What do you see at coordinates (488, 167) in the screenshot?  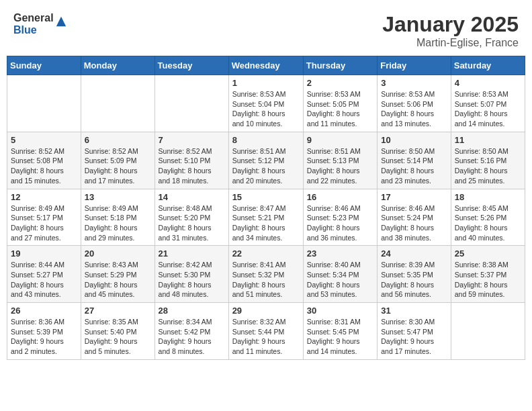 I see `day-info: Sunrise: 8:50 AM Sunset: 5:16 PM Dayligh…` at bounding box center [488, 167].